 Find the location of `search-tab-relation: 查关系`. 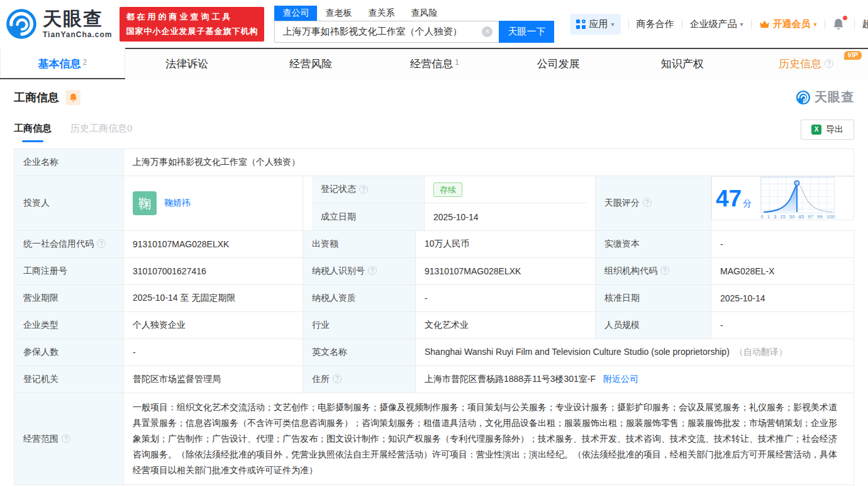

search-tab-relation: 查关系 is located at coordinates (381, 13).